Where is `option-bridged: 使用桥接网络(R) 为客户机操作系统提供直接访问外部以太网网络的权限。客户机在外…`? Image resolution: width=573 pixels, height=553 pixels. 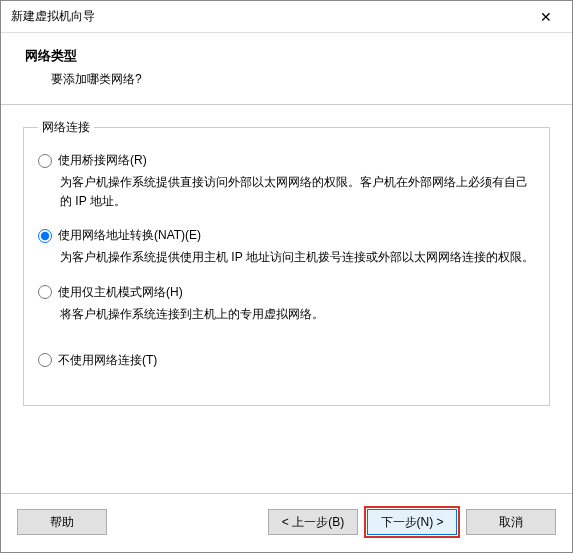 option-bridged: 使用桥接网络(R) 为客户机操作系统提供直接访问外部以太网网络的权限。客户机在外… is located at coordinates (286, 182).